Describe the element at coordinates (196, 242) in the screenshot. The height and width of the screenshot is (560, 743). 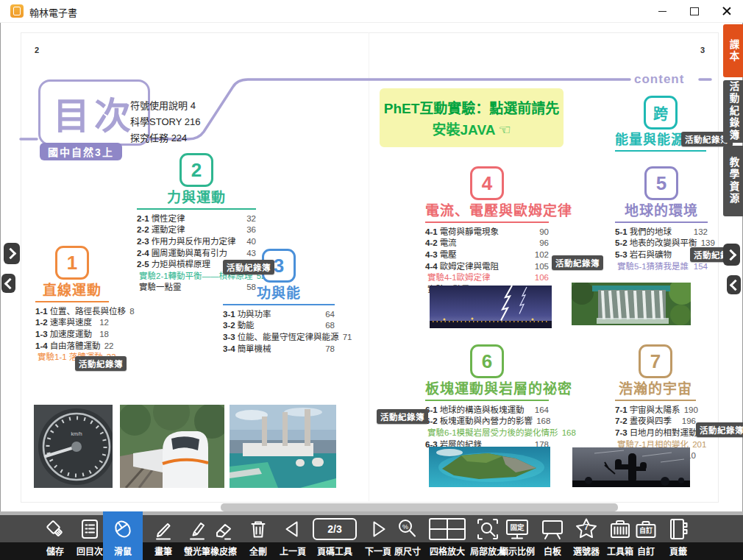
I see `toc-entry: 2-3作用力與反作用力定律40` at that location.